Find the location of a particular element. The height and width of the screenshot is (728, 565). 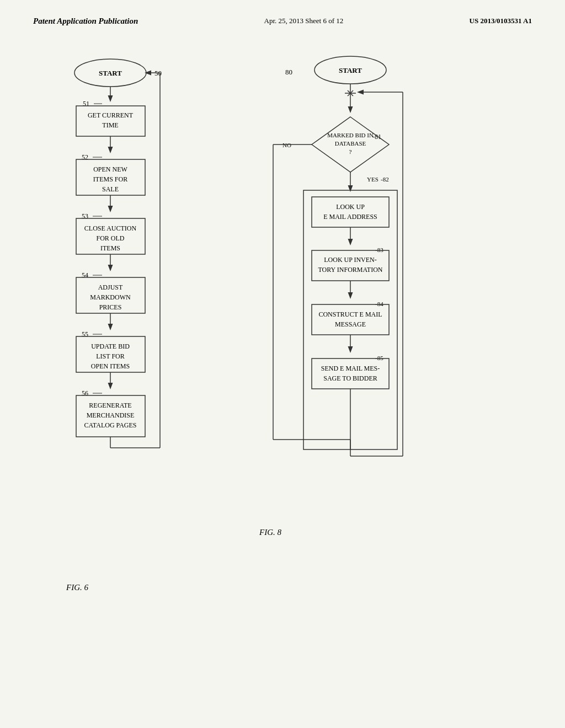

svg-text: SEND E MAIL MES- is located at coordinates (351, 368).